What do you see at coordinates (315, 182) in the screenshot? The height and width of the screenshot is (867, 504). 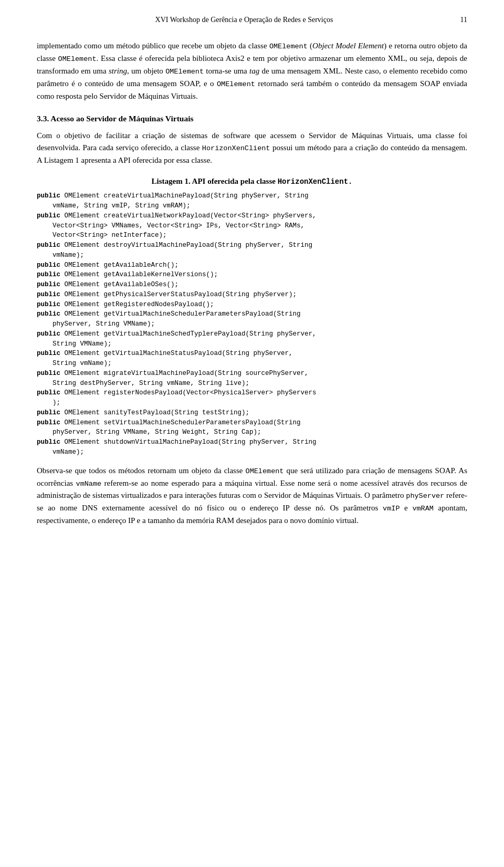 I see `listing-title-code: HorizonXenClient.` at bounding box center [315, 182].